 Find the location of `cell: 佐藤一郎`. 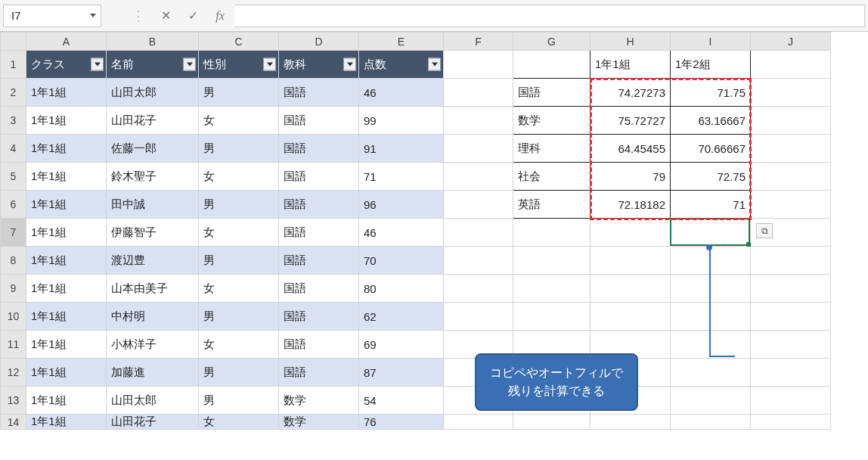

cell: 佐藤一郎 is located at coordinates (153, 148).